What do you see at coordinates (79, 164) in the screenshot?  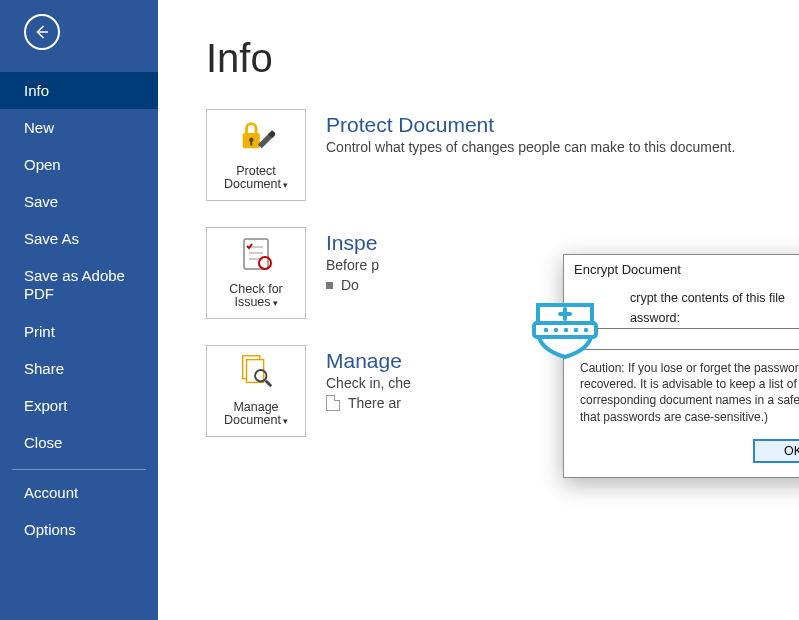 I see `sidebar-item-open: Open` at bounding box center [79, 164].